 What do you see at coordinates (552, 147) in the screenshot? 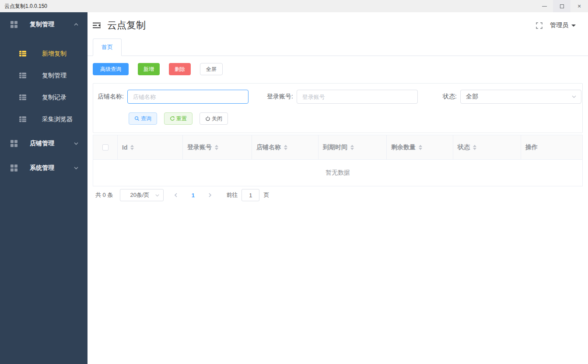
I see `table-header-operation: 操作` at bounding box center [552, 147].